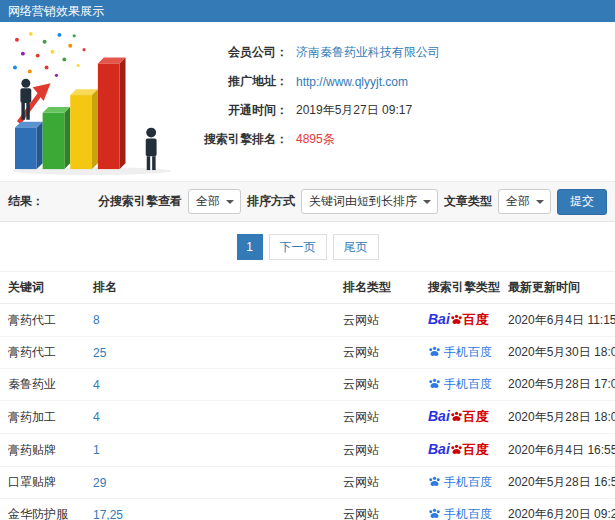 Image resolution: width=615 pixels, height=520 pixels. What do you see at coordinates (558, 385) in the screenshot?
I see `updated-cell: 2020年5月28日 17:02` at bounding box center [558, 385].